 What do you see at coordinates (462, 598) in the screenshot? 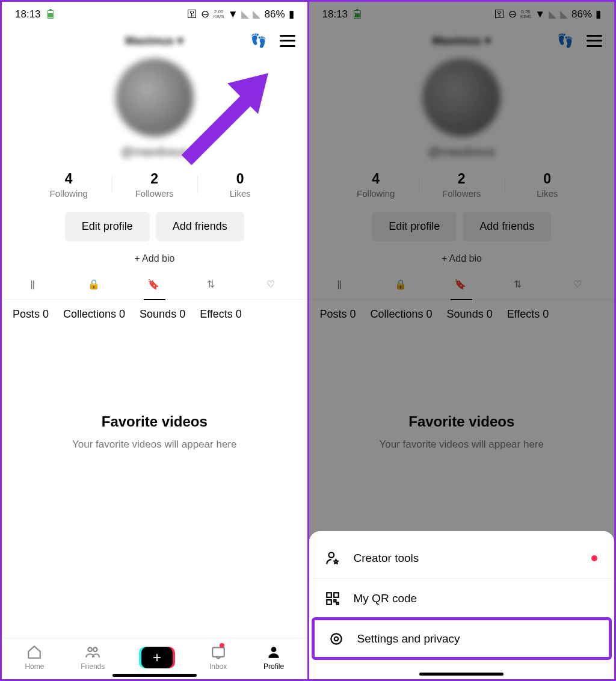
I see `menu-qr-code: My QR code` at bounding box center [462, 598].